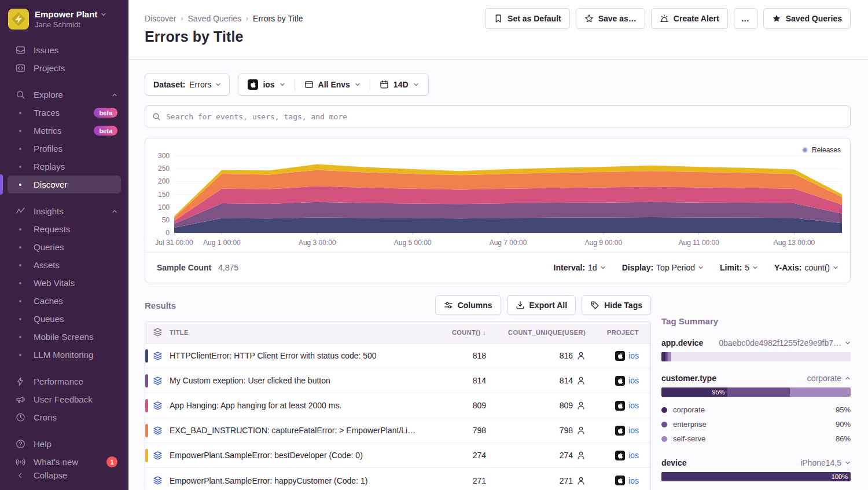  Describe the element at coordinates (64, 16) in the screenshot. I see `org-switcher: Empower Plant Jane Schmidt` at that location.